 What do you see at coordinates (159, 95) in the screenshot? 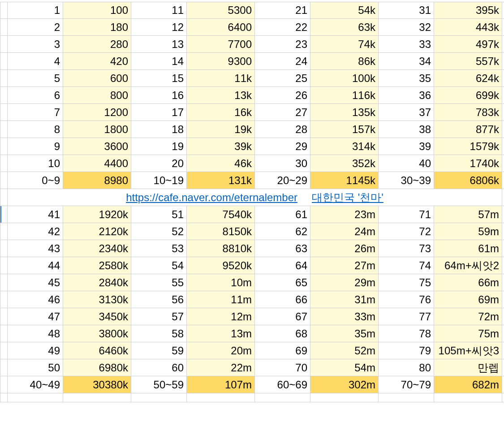
I see `level-cell: 16` at bounding box center [159, 95].